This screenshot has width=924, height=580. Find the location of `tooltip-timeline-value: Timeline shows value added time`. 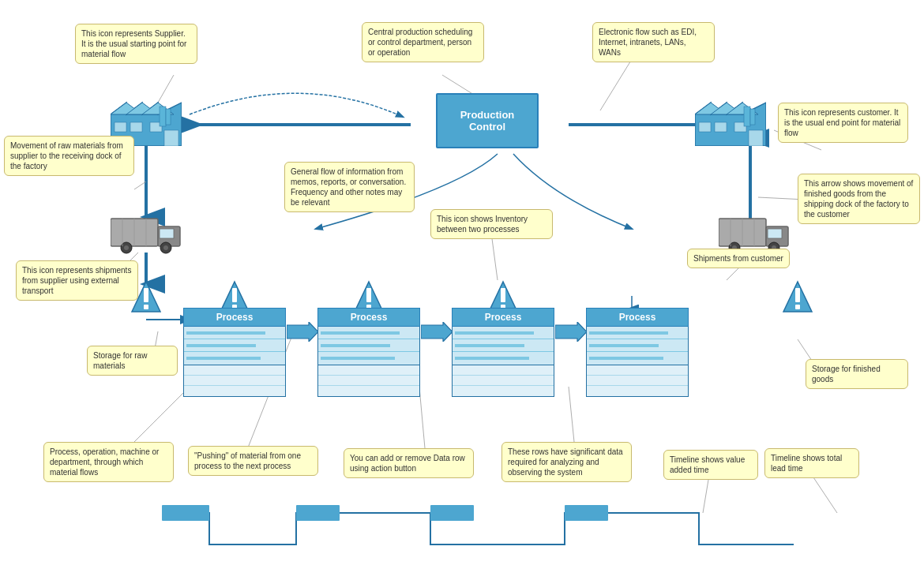

tooltip-timeline-value: Timeline shows value added time is located at coordinates (711, 465).